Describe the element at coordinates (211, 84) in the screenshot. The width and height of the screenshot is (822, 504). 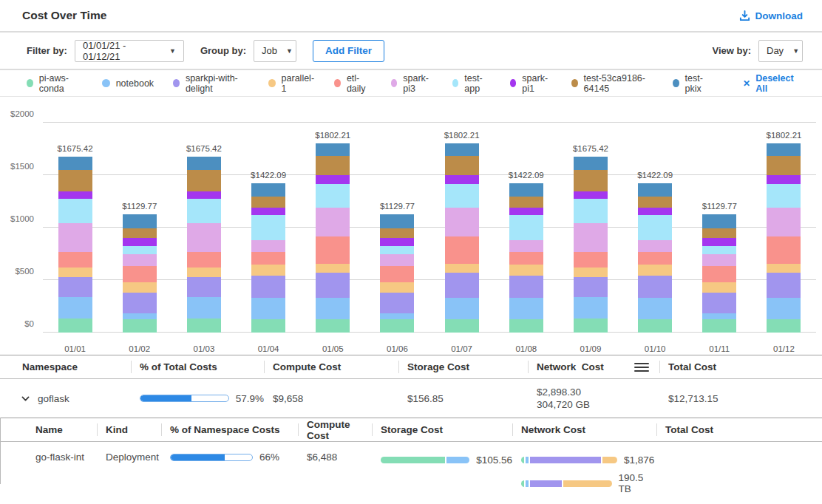
I see `legend-item-sparkpi-with-delight: sparkpi-with-delight` at that location.